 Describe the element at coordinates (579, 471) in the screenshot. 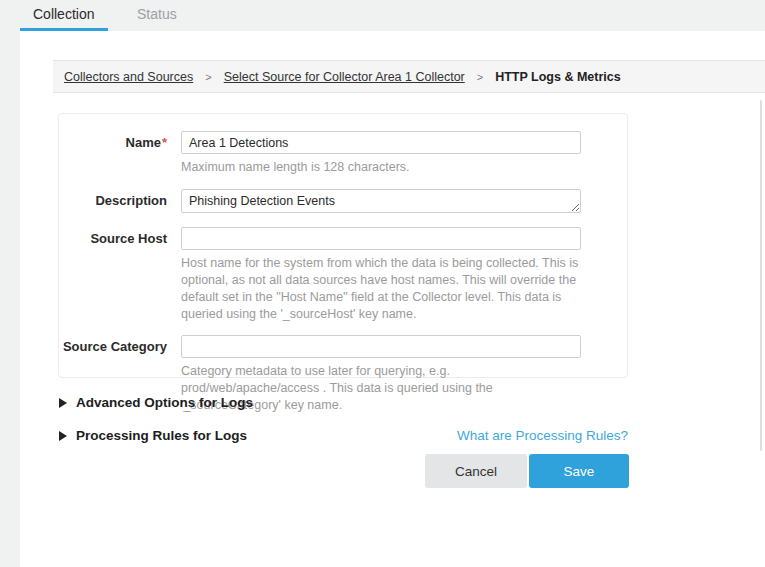

I see `save-button: Save` at that location.